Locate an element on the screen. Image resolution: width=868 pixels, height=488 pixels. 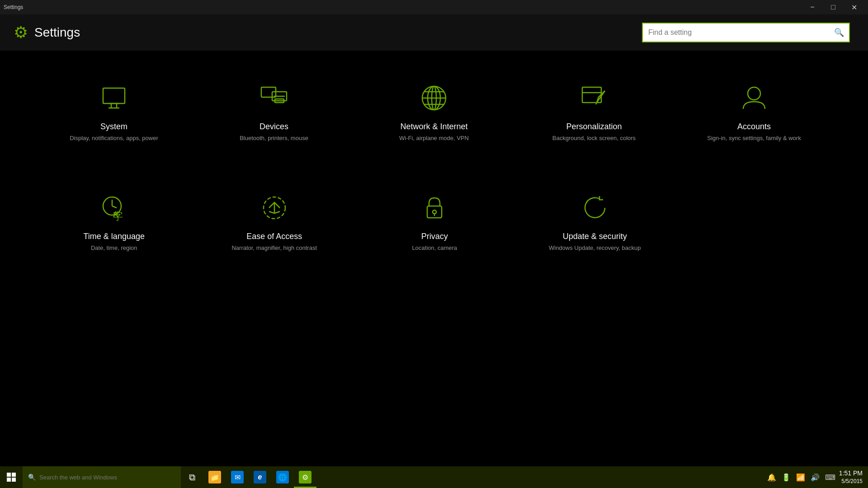
devices-name: Devices is located at coordinates (274, 127).